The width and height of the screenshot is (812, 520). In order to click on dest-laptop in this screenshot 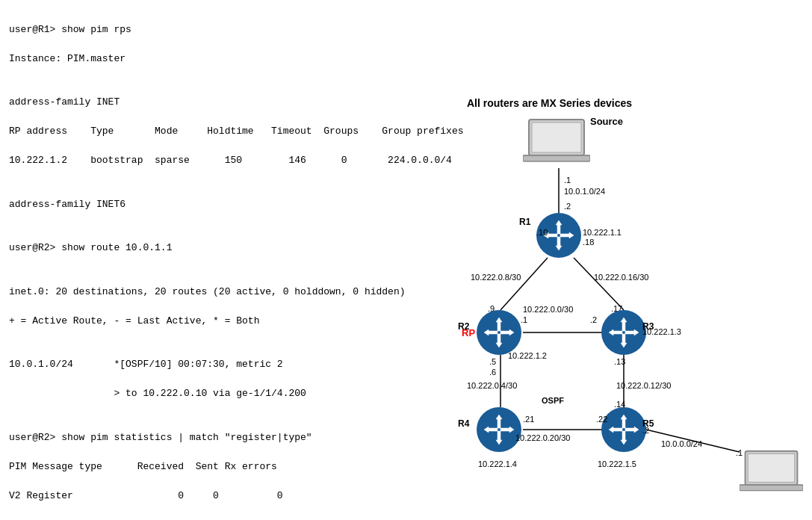, I will do `click(771, 474)`.